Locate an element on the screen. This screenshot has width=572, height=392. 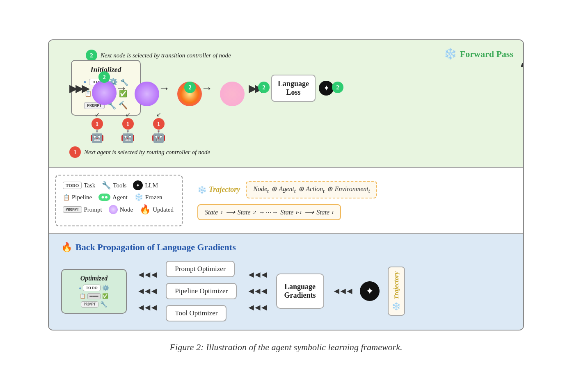
freeze-arrow-container is located at coordinates (522, 104).